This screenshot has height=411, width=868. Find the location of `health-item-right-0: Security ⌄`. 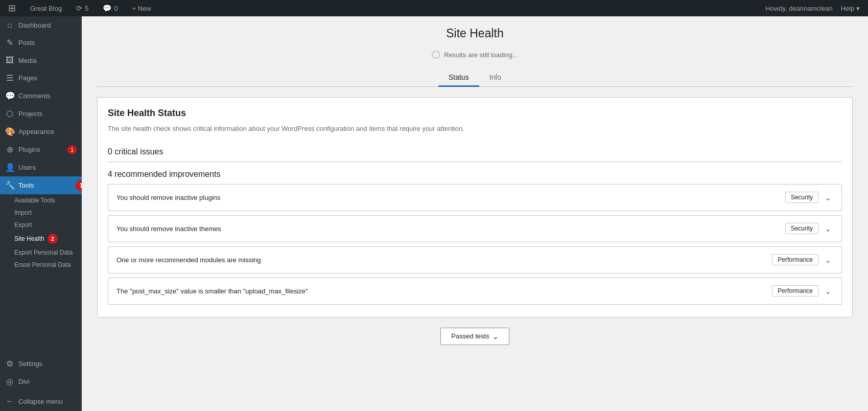

health-item-right-0: Security ⌄ is located at coordinates (809, 197).